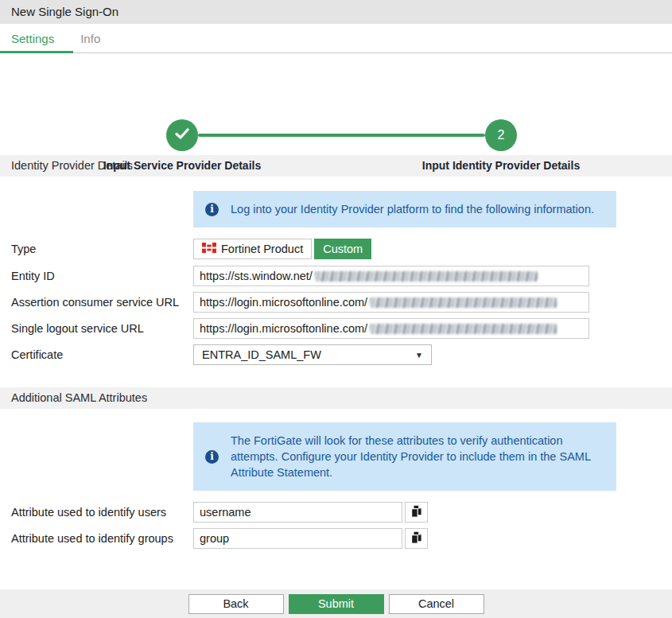 This screenshot has width=672, height=618. What do you see at coordinates (182, 165) in the screenshot?
I see `step-1-label: Input Service Provider Details` at bounding box center [182, 165].